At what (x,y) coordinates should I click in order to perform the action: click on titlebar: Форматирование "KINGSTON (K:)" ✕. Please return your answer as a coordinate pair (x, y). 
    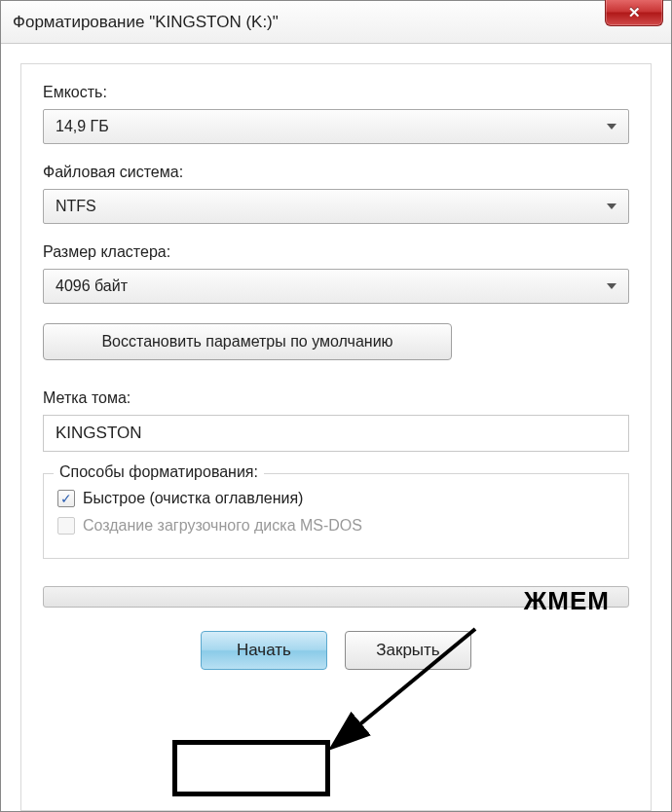
    Looking at the image, I should click on (336, 22).